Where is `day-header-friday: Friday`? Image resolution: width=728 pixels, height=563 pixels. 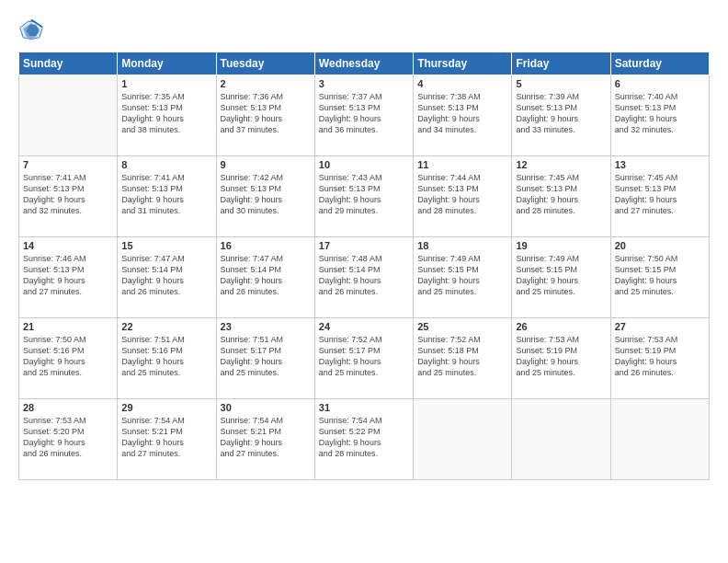 day-header-friday: Friday is located at coordinates (561, 64).